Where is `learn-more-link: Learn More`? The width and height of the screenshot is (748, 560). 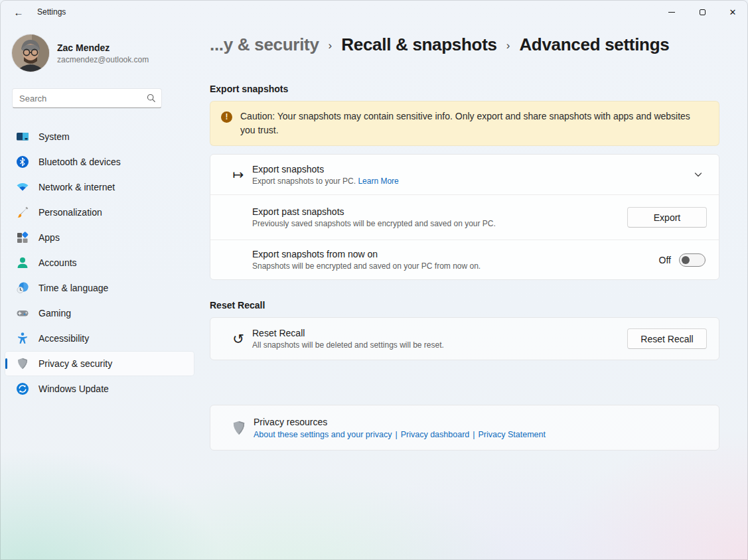 learn-more-link: Learn More is located at coordinates (378, 181).